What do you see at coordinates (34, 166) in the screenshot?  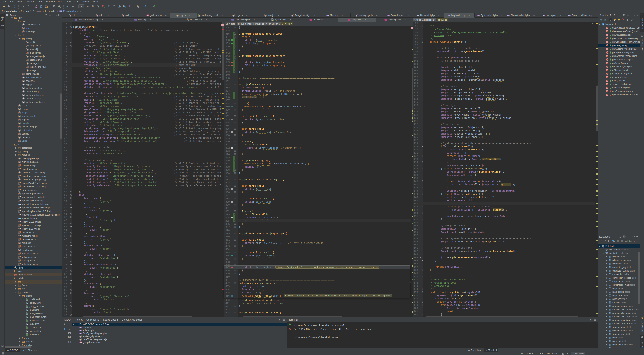 I see `project-item-bootbox-min-js: 1001010JSbootbox.min.js` at bounding box center [34, 166].